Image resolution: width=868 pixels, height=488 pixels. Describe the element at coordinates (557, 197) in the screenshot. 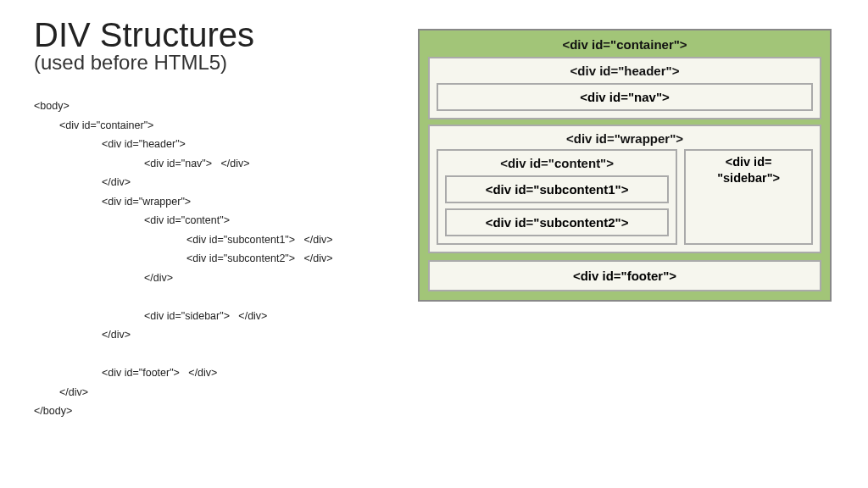

I see `diagram-content: <div id="content"> <div id="subcontent1"…` at that location.